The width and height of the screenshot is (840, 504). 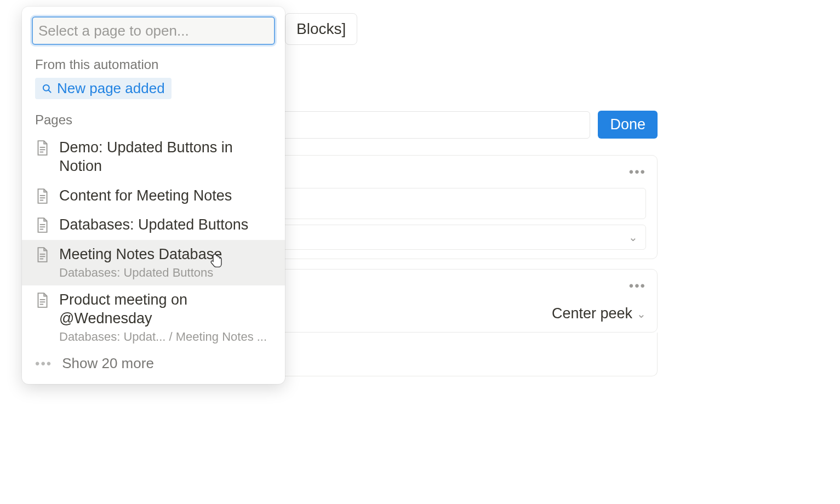 What do you see at coordinates (153, 121) in the screenshot?
I see `section-label-pages: Pages` at bounding box center [153, 121].